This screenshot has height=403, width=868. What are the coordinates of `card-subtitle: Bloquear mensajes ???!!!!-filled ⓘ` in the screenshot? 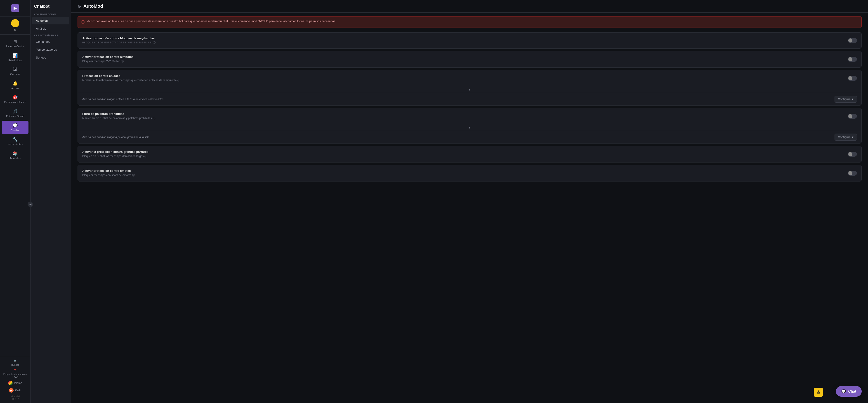 It's located at (463, 61).